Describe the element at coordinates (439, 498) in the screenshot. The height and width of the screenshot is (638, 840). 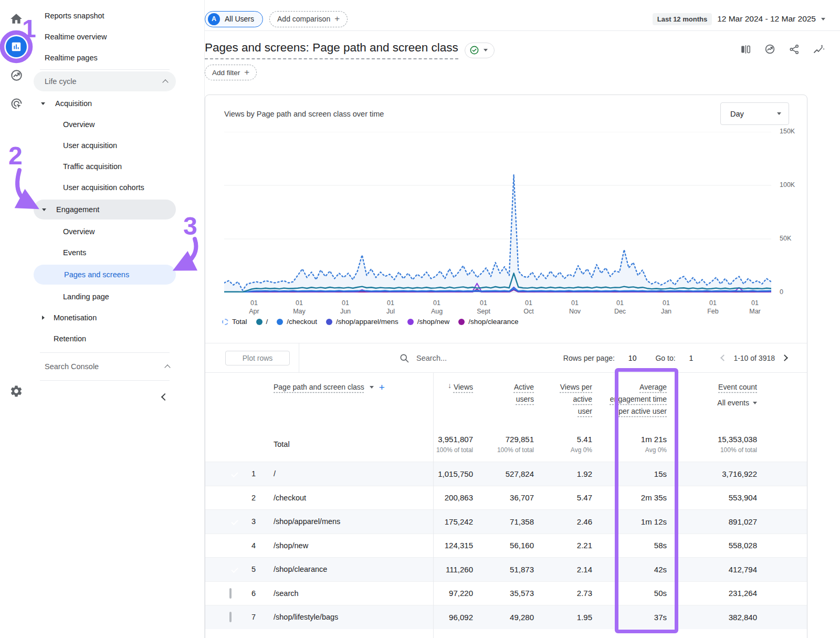
I see `views-cell: 200,863` at that location.